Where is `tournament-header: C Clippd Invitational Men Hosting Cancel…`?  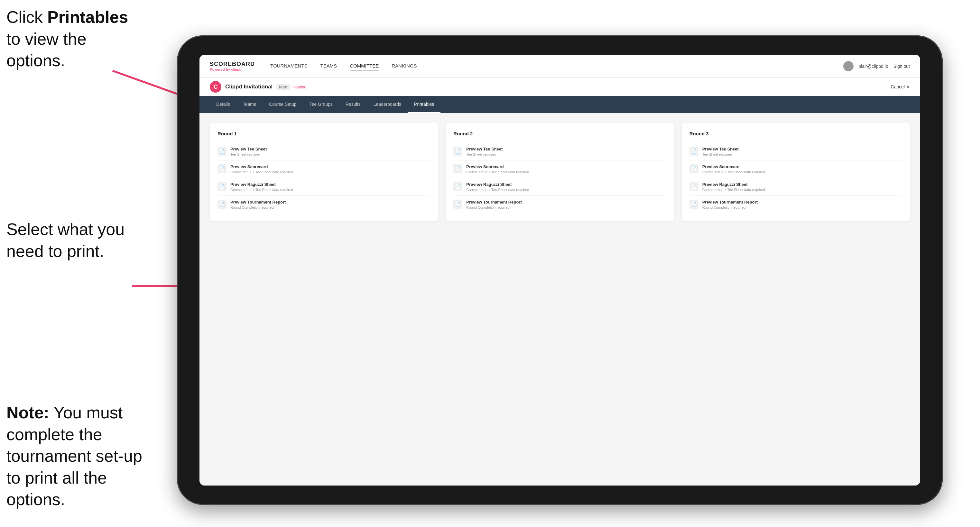 tournament-header: C Clippd Invitational Men Hosting Cancel… is located at coordinates (560, 87).